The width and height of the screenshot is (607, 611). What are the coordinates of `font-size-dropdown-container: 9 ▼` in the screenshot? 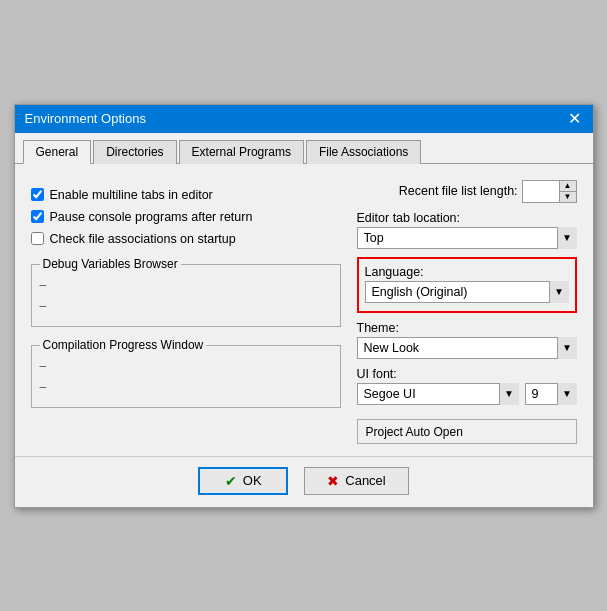 It's located at (551, 394).